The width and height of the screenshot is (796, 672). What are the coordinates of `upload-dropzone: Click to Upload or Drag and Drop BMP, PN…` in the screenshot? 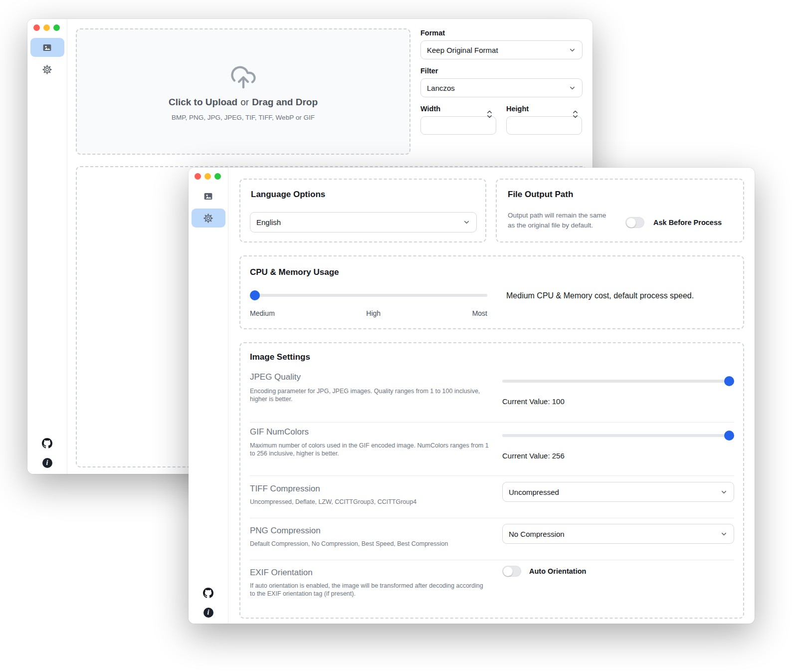 It's located at (243, 92).